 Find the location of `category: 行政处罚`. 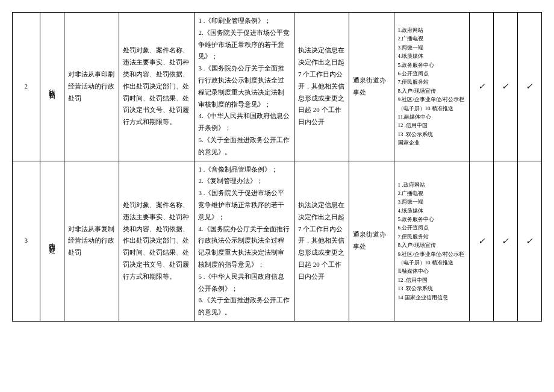

category: 行政处罚 is located at coordinates (52, 87).